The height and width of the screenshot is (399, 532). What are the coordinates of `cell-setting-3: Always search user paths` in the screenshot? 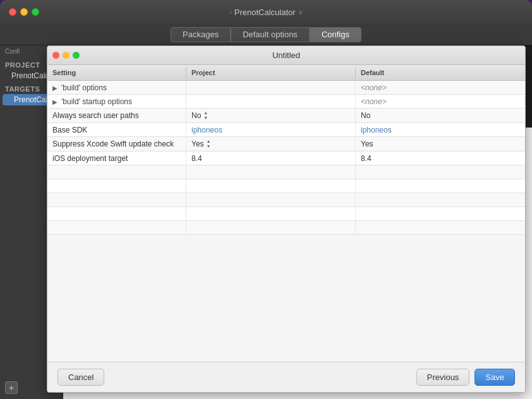 It's located at (117, 116).